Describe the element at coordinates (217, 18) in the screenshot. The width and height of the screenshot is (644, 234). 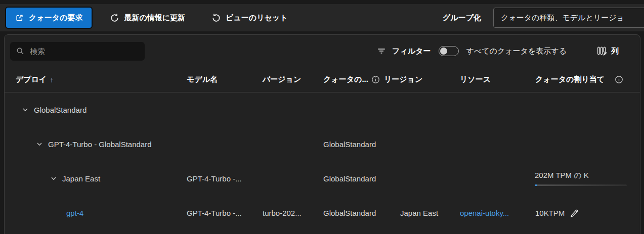
I see `reset-view-icon` at that location.